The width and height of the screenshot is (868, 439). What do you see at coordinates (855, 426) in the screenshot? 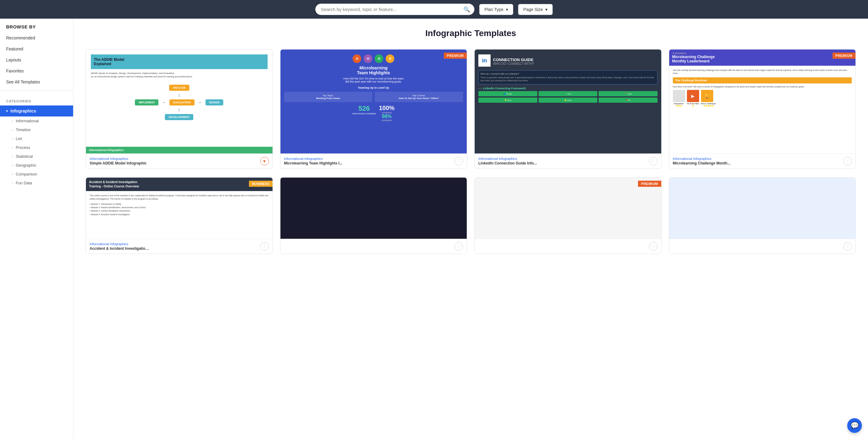
I see `chat-bubble-button: 💬` at bounding box center [855, 426].